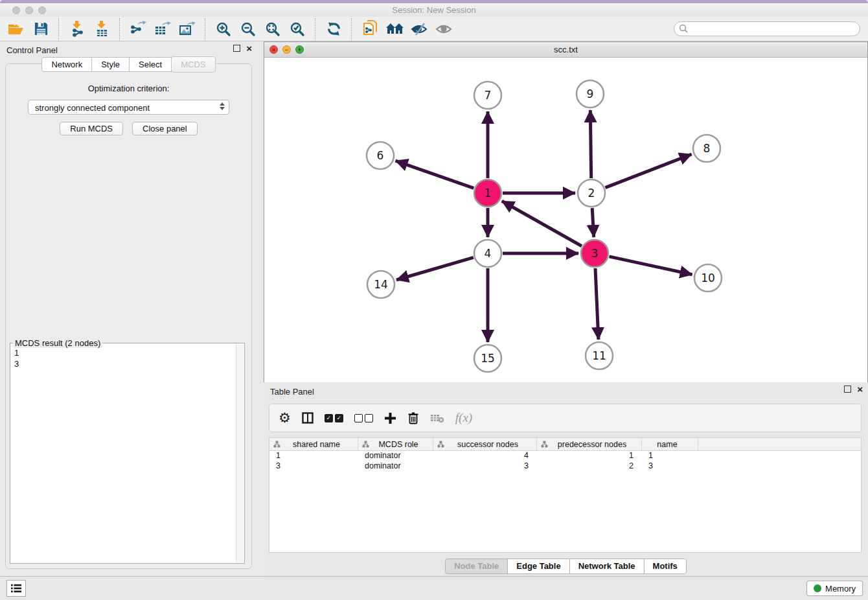 Image resolution: width=868 pixels, height=600 pixels. I want to click on zoom-in-icon, so click(223, 29).